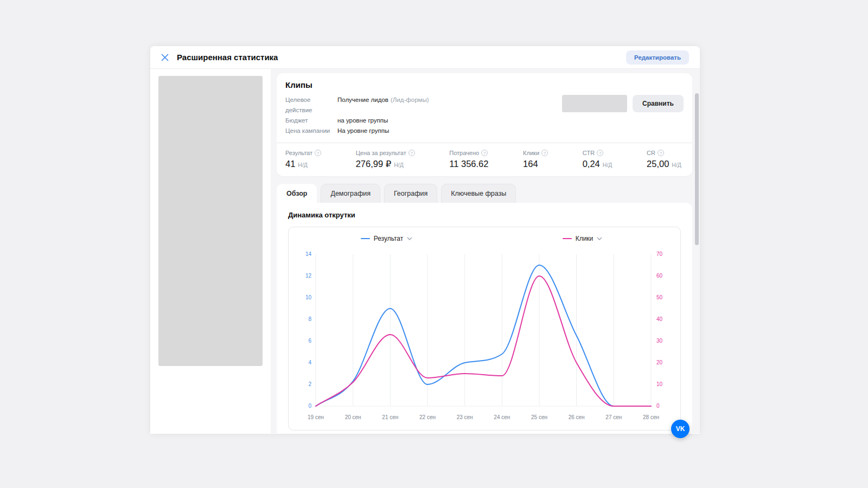 This screenshot has width=868, height=488. I want to click on stat-label: Результат, so click(299, 153).